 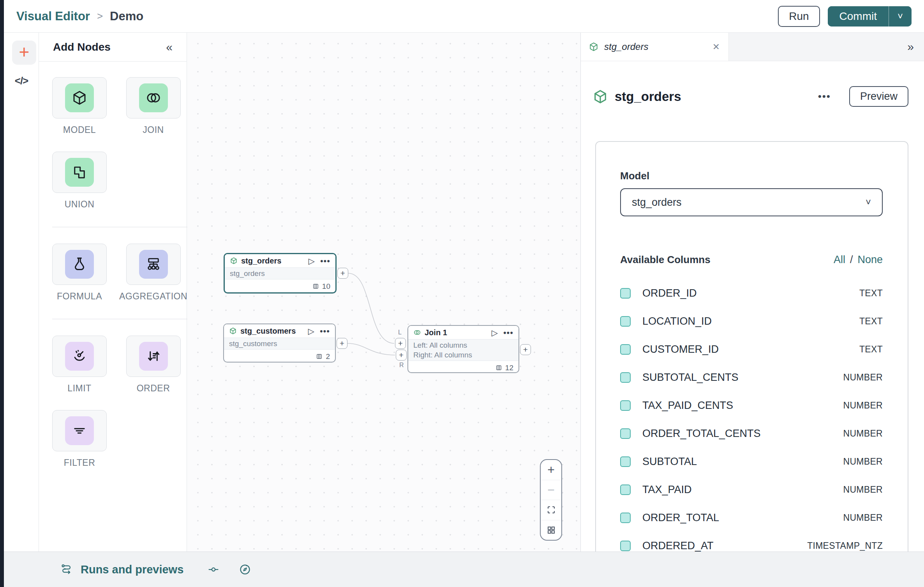 I want to click on app-edge-strip, so click(x=2, y=294).